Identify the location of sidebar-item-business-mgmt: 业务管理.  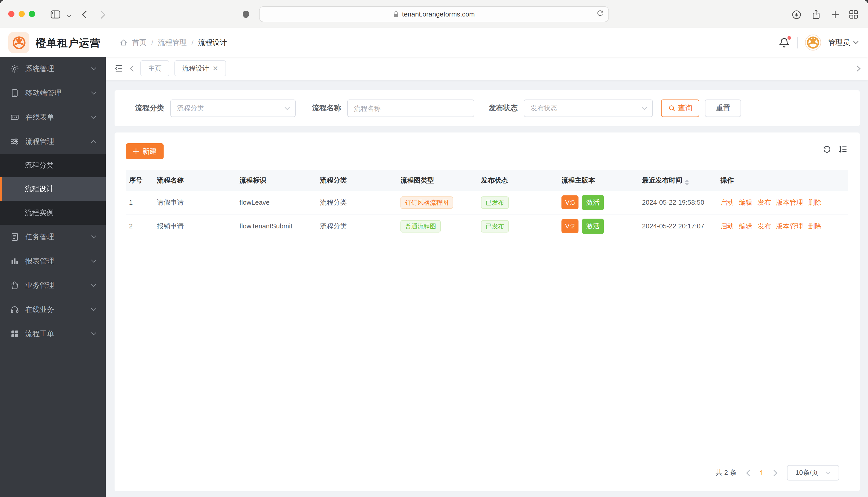
(53, 285).